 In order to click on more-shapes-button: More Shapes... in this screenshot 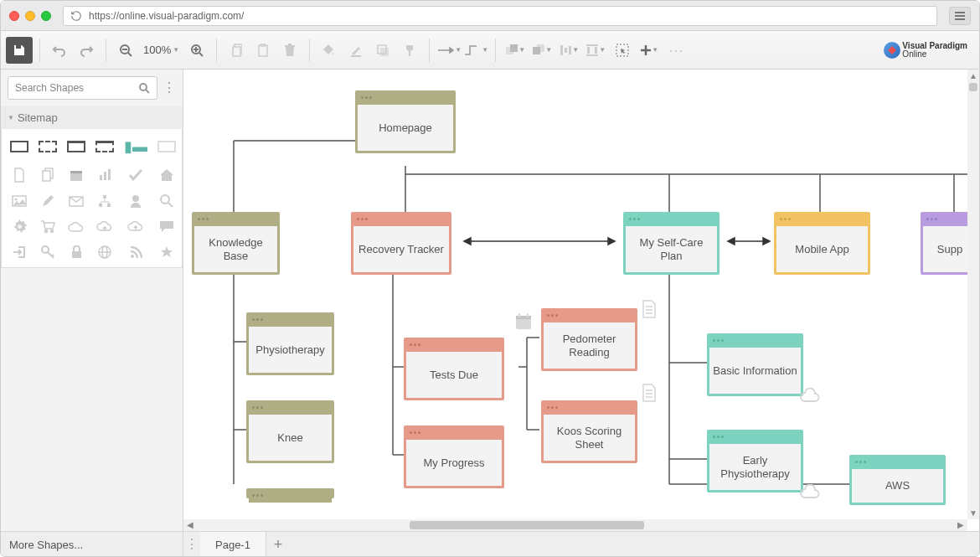, I will do `click(92, 544)`.